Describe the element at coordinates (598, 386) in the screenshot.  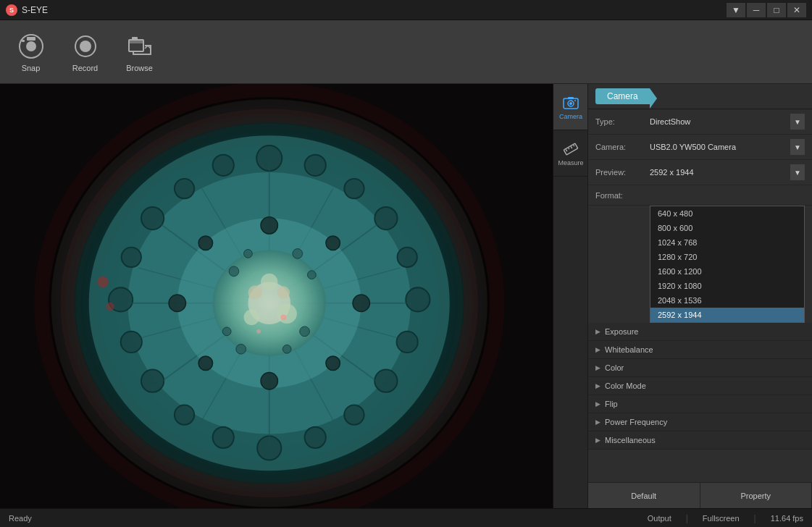
I see `colormode-arrow: ▶` at that location.